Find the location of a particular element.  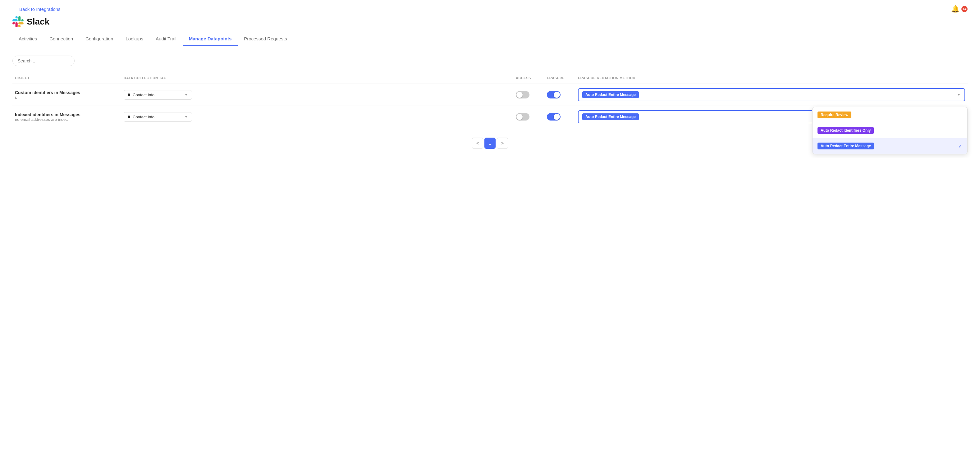

row1-erasure-toggle-knob is located at coordinates (557, 95).